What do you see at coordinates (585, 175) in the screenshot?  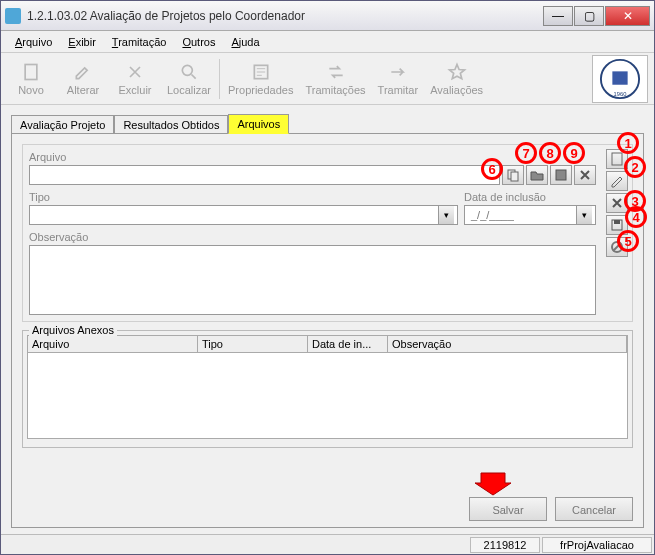 I see `clear-x-icon` at bounding box center [585, 175].